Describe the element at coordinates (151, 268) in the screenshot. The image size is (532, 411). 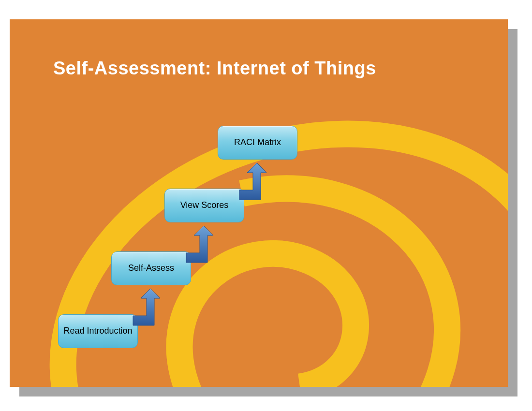
I see `step-self-assess: Self-Assess` at that location.